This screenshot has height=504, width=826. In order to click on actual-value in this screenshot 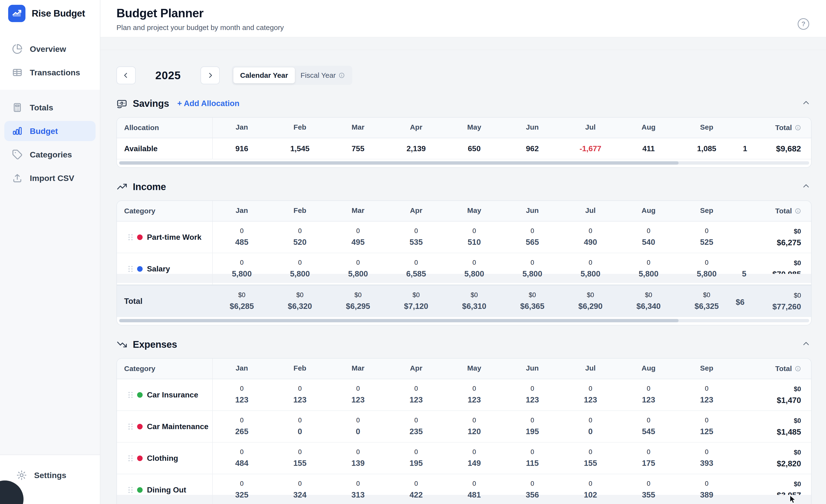, I will do `click(750, 242)`.